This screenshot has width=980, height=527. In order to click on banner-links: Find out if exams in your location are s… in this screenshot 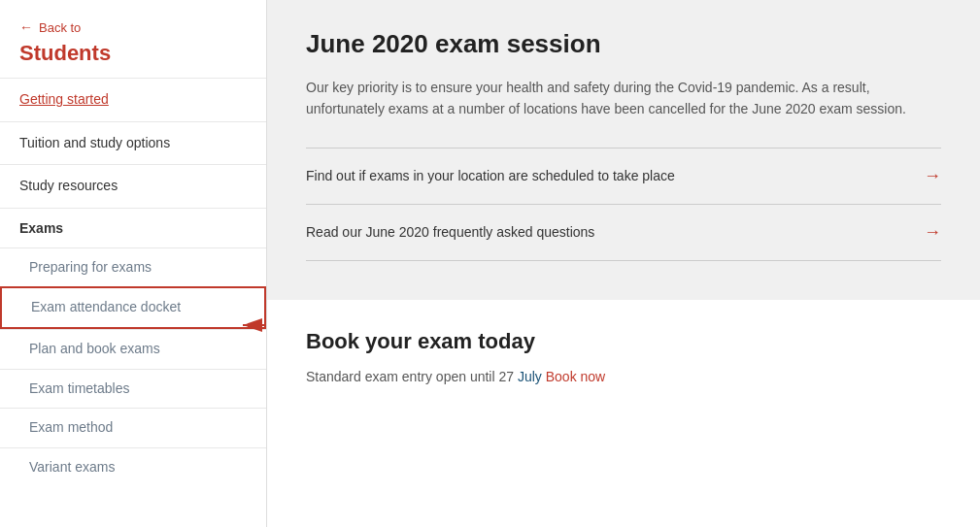, I will do `click(624, 204)`.